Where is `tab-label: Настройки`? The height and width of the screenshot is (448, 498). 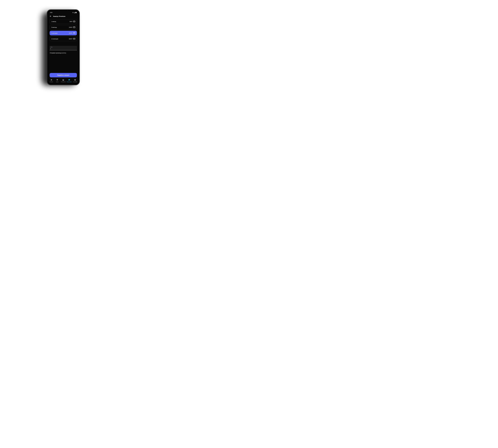 tab-label: Настройки is located at coordinates (75, 82).